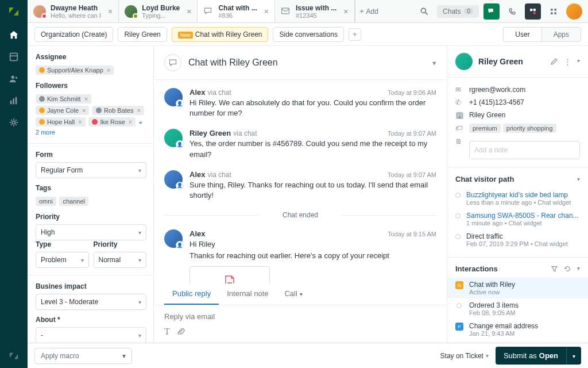 The image size is (588, 368). What do you see at coordinates (458, 12) in the screenshot?
I see `chats-pill: Chats0` at bounding box center [458, 12].